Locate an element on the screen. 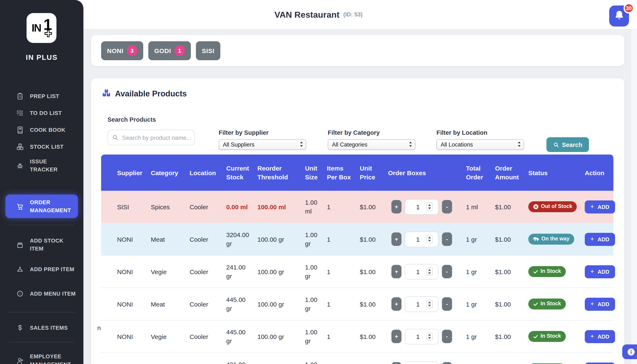  sidebar-item-sales-items: SALES ITEMS is located at coordinates (42, 328).